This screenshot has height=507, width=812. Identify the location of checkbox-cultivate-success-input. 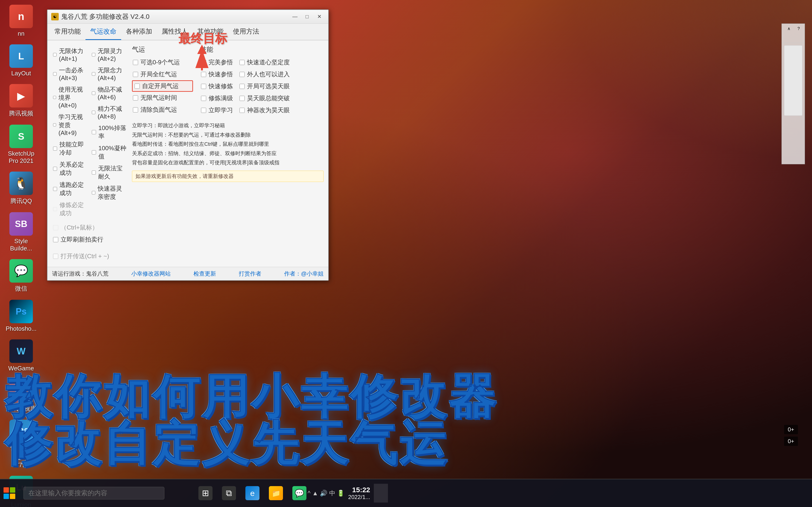
(55, 209).